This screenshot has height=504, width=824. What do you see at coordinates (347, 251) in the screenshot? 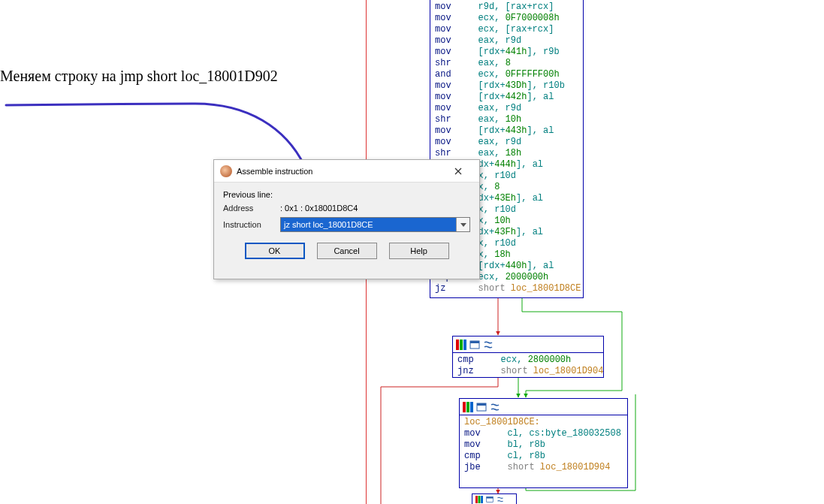
I see `cancel-button: Cancel` at bounding box center [347, 251].